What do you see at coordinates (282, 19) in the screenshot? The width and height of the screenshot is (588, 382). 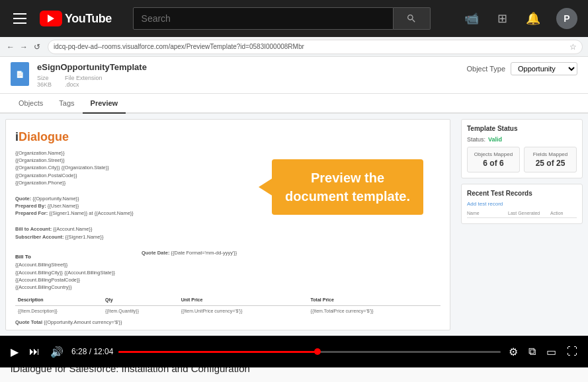 I see `search-bar: Search` at bounding box center [282, 19].